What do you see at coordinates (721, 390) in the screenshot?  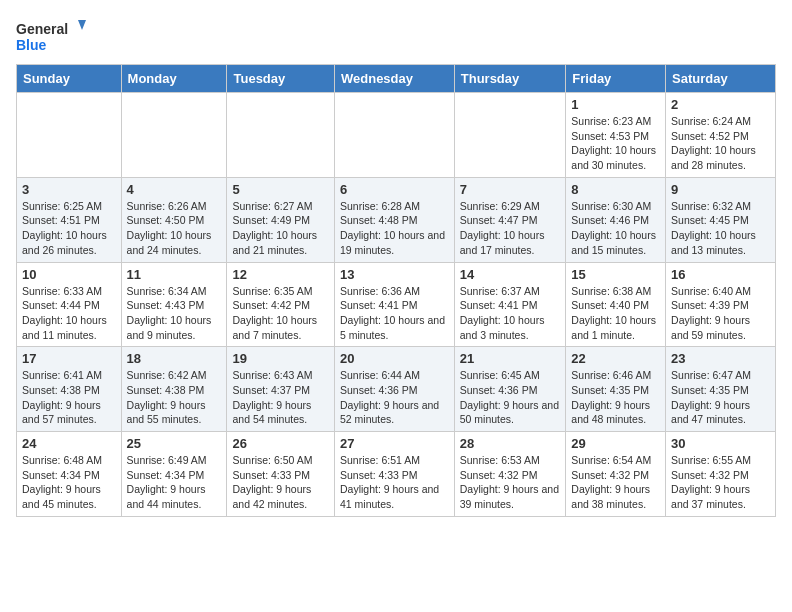 I see `calendar-cell: 23Sunrise: 6:47 AMSunset: 4:35 PMDayligh…` at bounding box center [721, 390].